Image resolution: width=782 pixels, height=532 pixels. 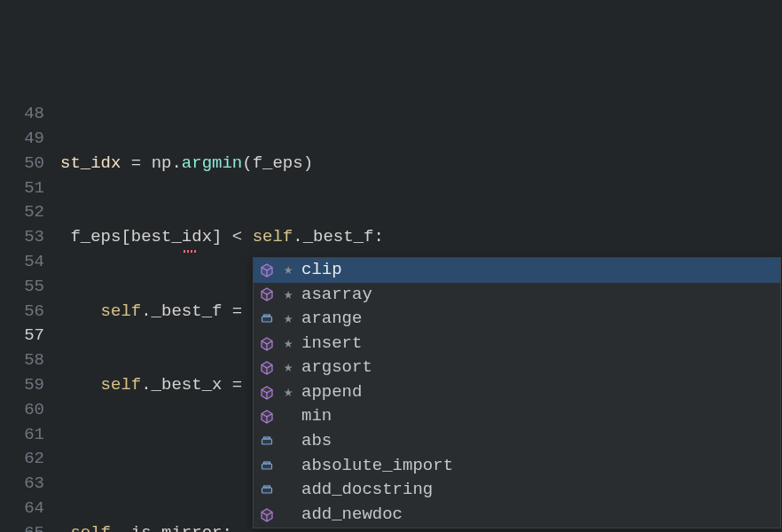 I want to click on autocomplete-label: abs, so click(x=317, y=442).